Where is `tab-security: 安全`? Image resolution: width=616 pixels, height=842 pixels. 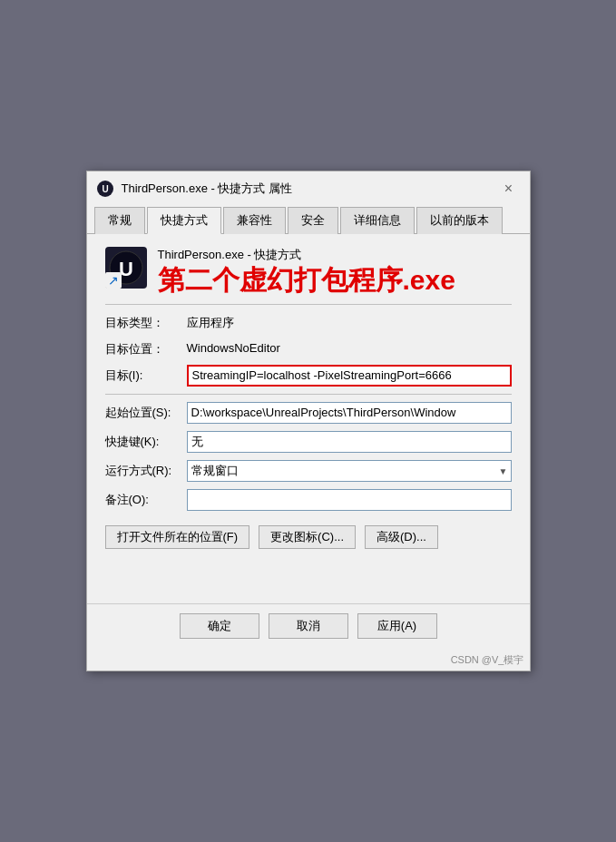
tab-security: 安全 is located at coordinates (313, 220).